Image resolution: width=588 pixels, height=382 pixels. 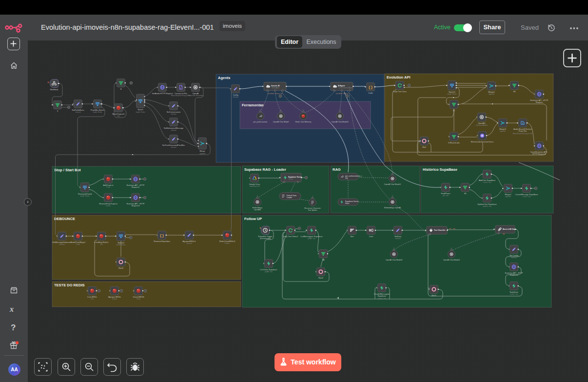 I want to click on svg-text: Lista MSGs, so click(x=92, y=297).